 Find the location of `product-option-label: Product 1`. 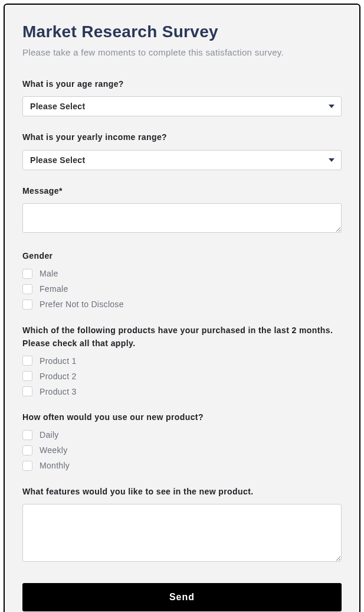

product-option-label: Product 1 is located at coordinates (58, 361).